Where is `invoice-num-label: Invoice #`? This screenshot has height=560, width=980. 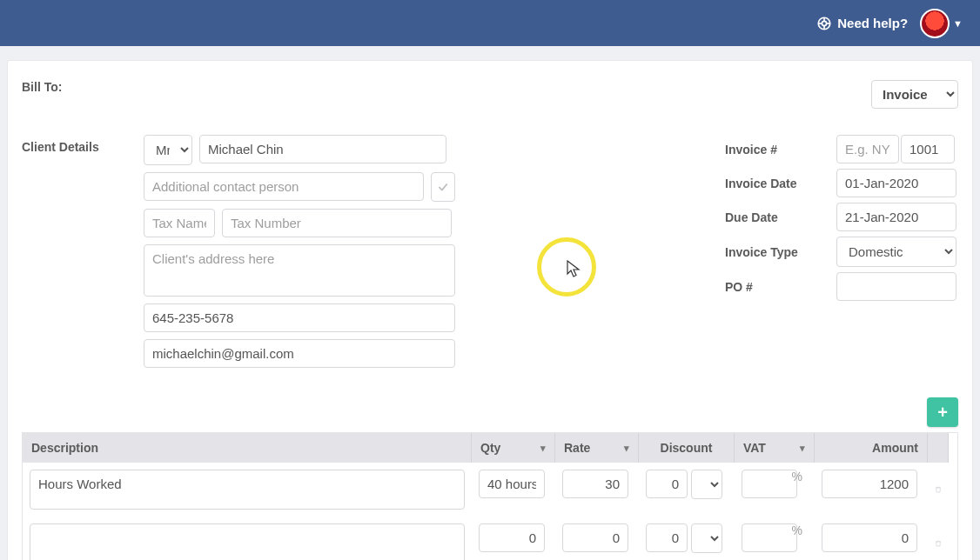 invoice-num-label: Invoice # is located at coordinates (777, 150).